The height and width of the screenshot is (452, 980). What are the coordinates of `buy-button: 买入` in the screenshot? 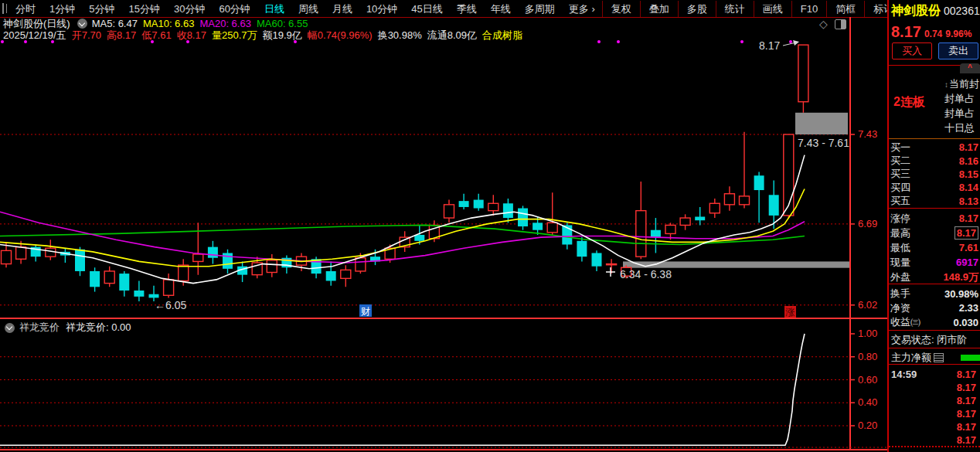 It's located at (912, 51).